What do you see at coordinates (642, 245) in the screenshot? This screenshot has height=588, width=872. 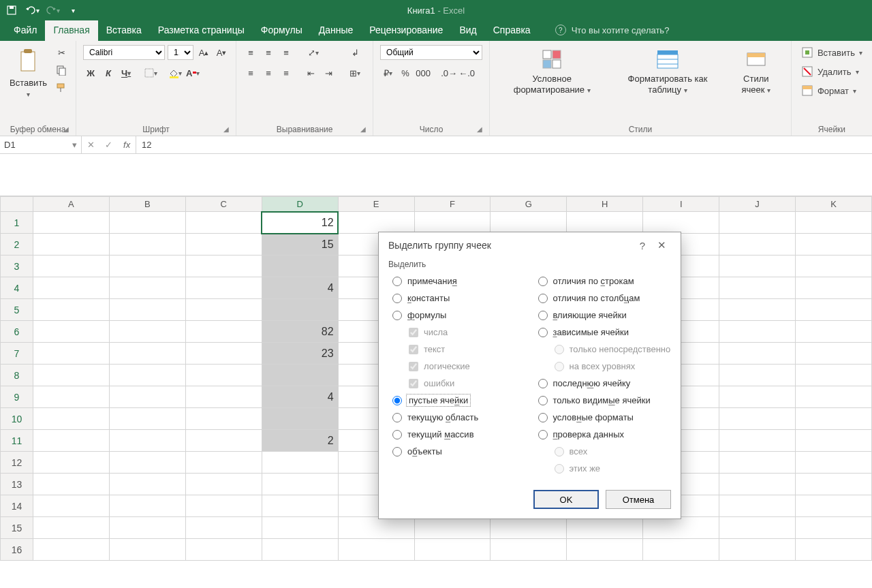 I see `help-icon: ?` at bounding box center [642, 245].